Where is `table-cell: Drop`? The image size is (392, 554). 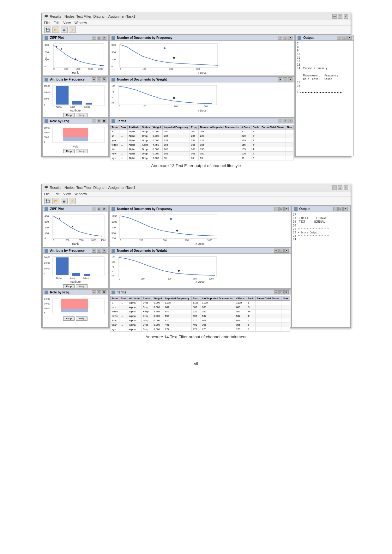 table-cell: Drop is located at coordinates (146, 141).